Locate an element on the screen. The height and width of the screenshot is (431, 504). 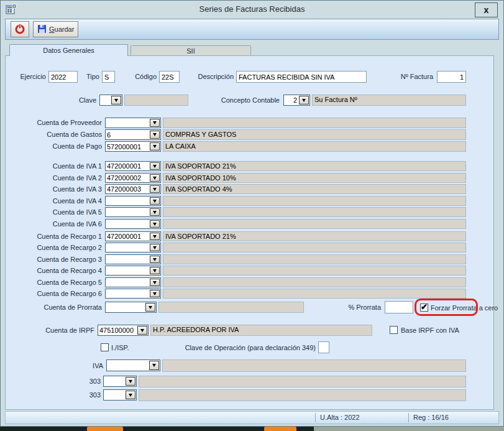
mod303-1-label: 303 is located at coordinates (53, 381).